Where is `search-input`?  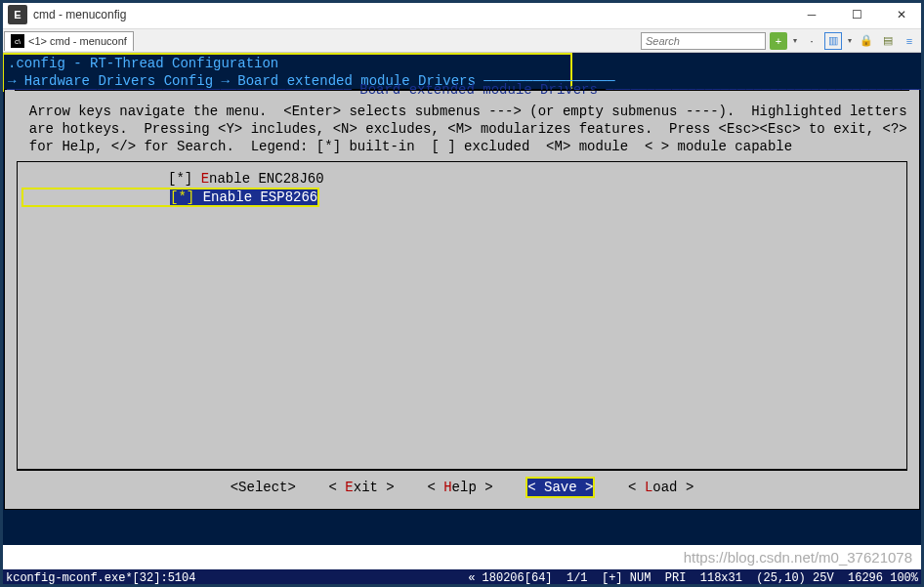
search-input is located at coordinates (703, 41).